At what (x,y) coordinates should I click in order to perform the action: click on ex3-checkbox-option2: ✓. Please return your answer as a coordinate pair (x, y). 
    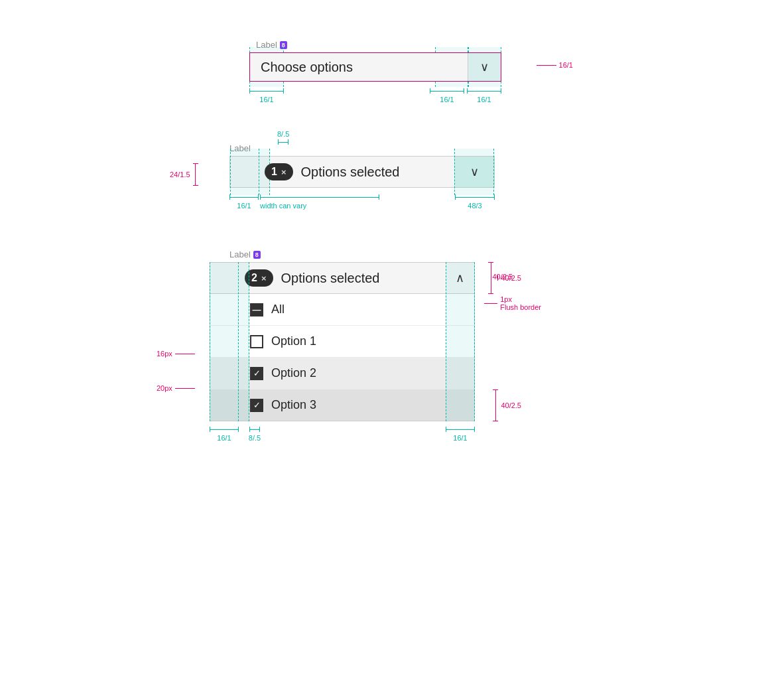
    Looking at the image, I should click on (257, 374).